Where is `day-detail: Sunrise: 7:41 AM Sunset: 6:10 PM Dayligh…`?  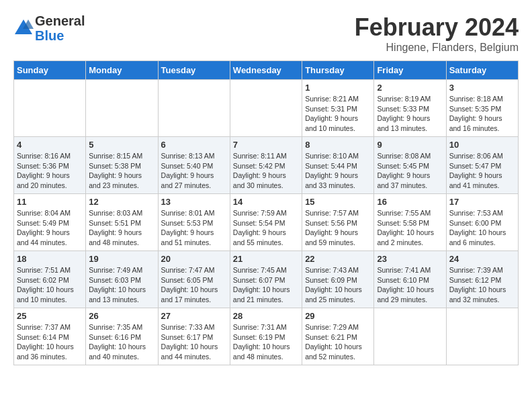
day-detail: Sunrise: 7:41 AM Sunset: 6:10 PM Dayligh… is located at coordinates (410, 285).